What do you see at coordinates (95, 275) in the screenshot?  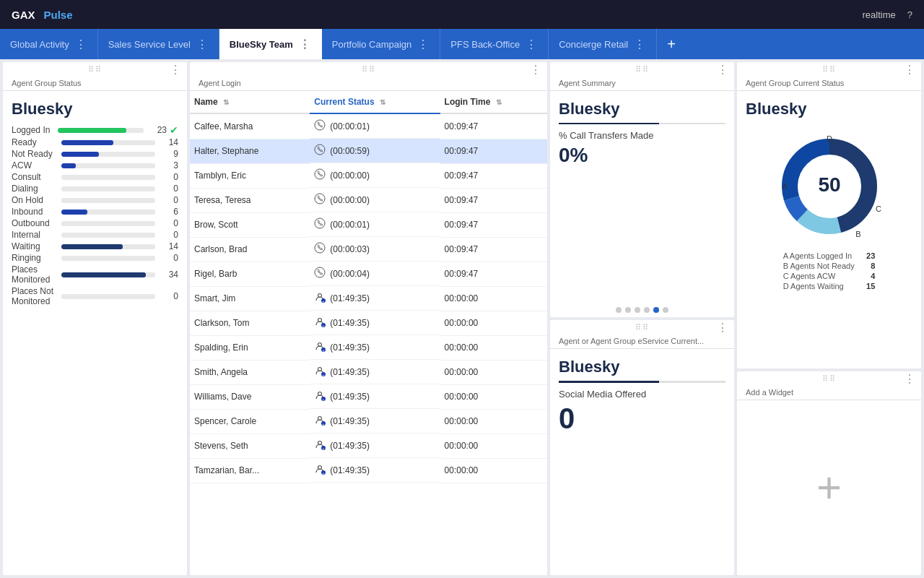 I see `stat-row: Places Monitored34` at bounding box center [95, 275].